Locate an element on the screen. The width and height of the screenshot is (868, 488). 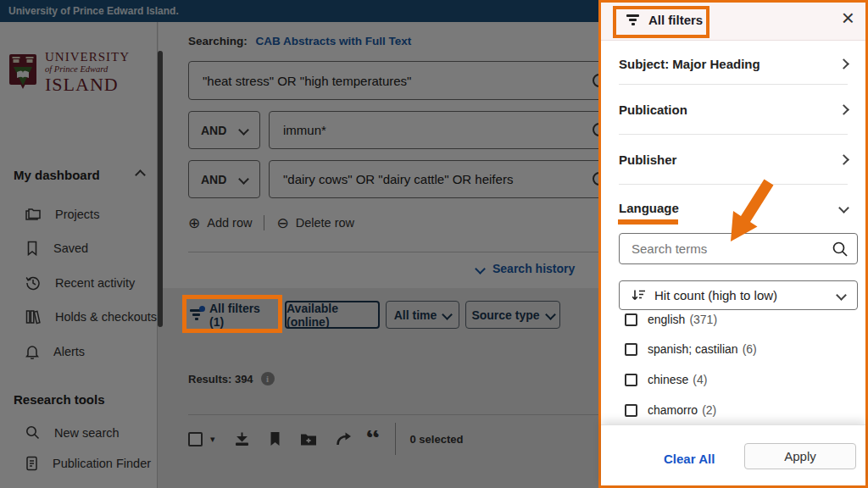
section-label: Language is located at coordinates (649, 208).